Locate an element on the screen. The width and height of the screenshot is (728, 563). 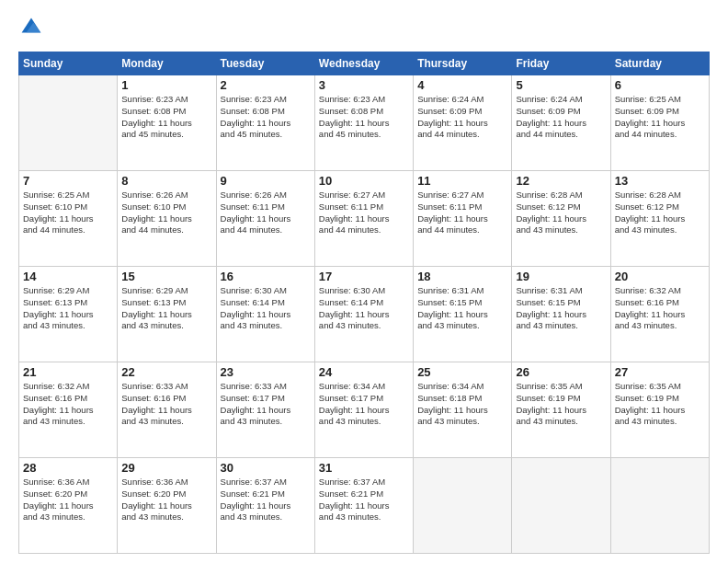
day-number: 21 is located at coordinates (68, 372).